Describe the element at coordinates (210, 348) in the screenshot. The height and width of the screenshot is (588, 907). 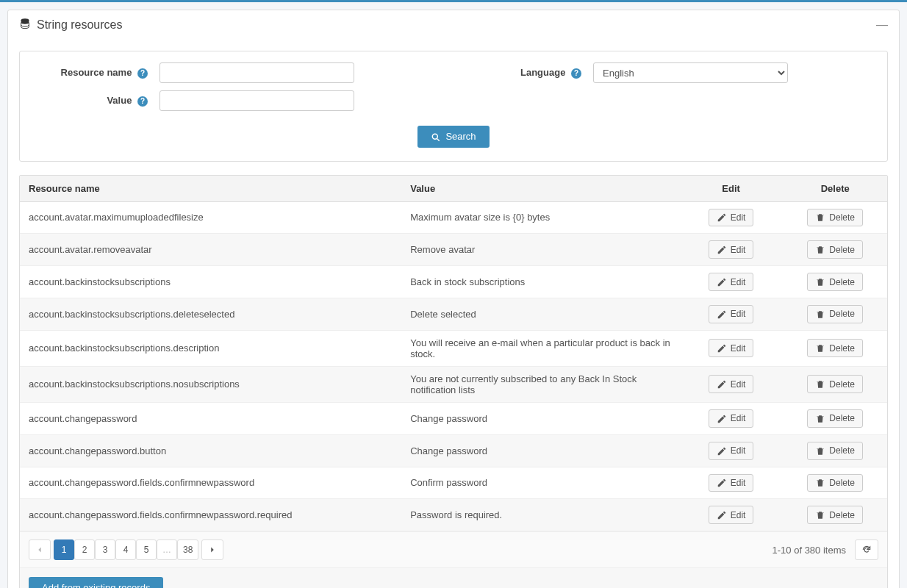
I see `cell-resource-name: account.backinstocksubscriptions.descrip…` at that location.